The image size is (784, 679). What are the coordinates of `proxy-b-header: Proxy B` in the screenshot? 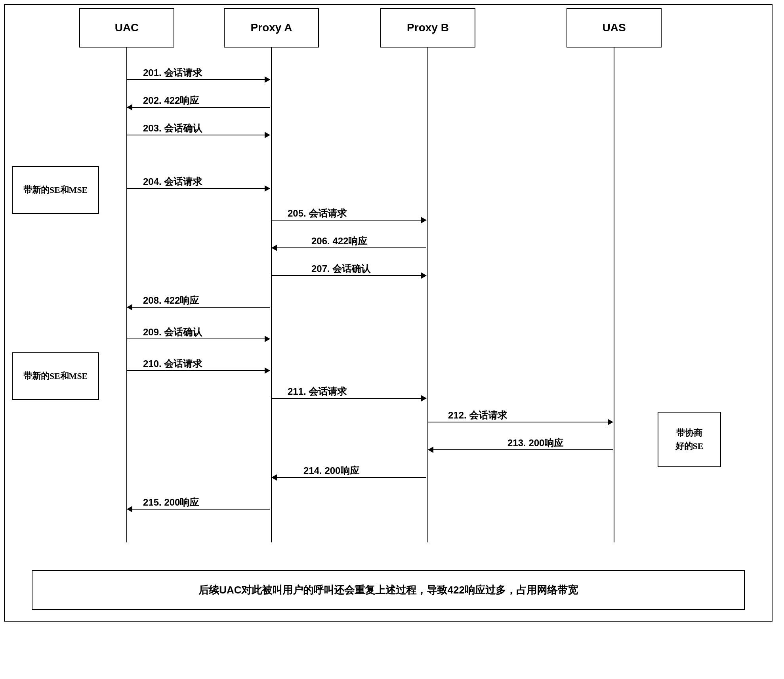 It's located at (428, 28).